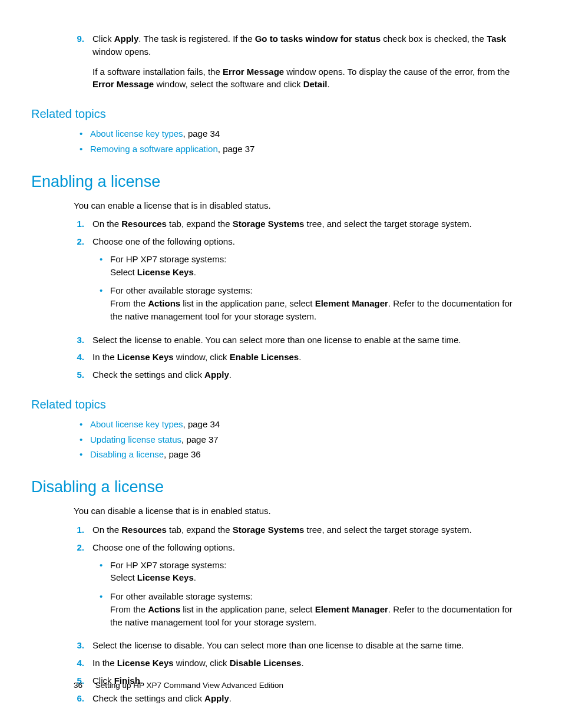  Describe the element at coordinates (316, 84) in the screenshot. I see `bold-text: Detail` at that location.